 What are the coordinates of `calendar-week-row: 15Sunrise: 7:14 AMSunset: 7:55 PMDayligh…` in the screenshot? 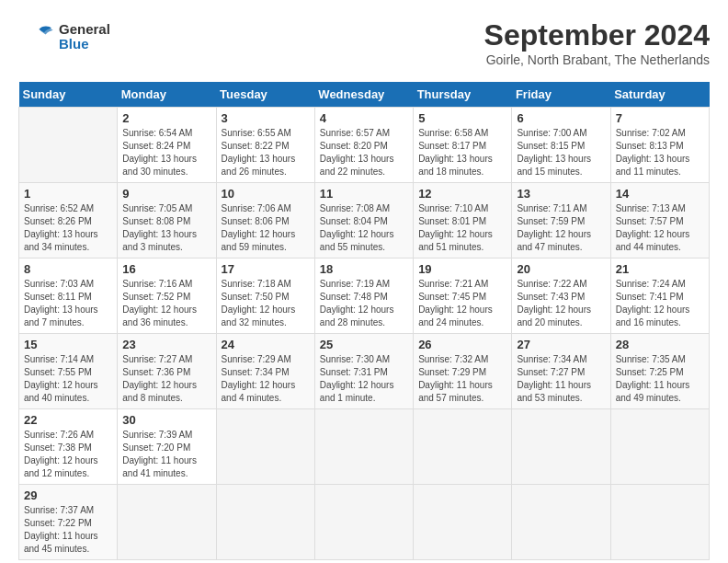 It's located at (364, 372).